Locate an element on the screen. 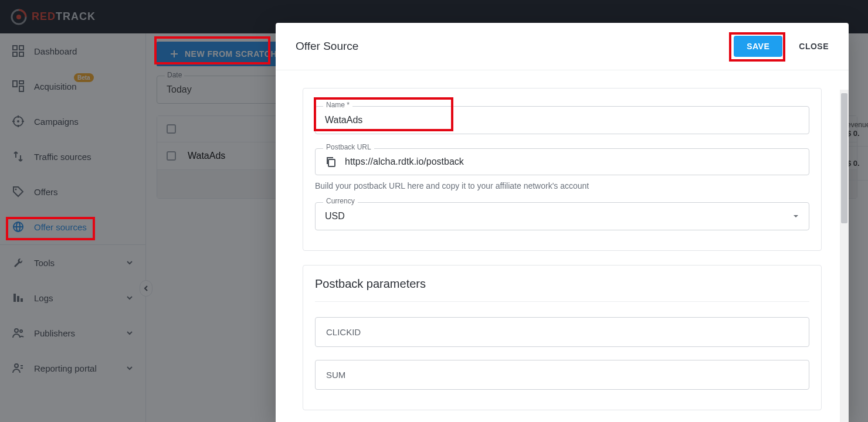  close-button: CLOSE is located at coordinates (814, 46).